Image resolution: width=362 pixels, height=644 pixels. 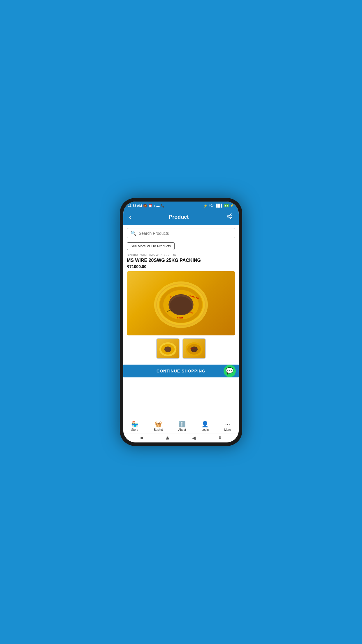 I want to click on nav-store-label: Store, so click(x=135, y=430).